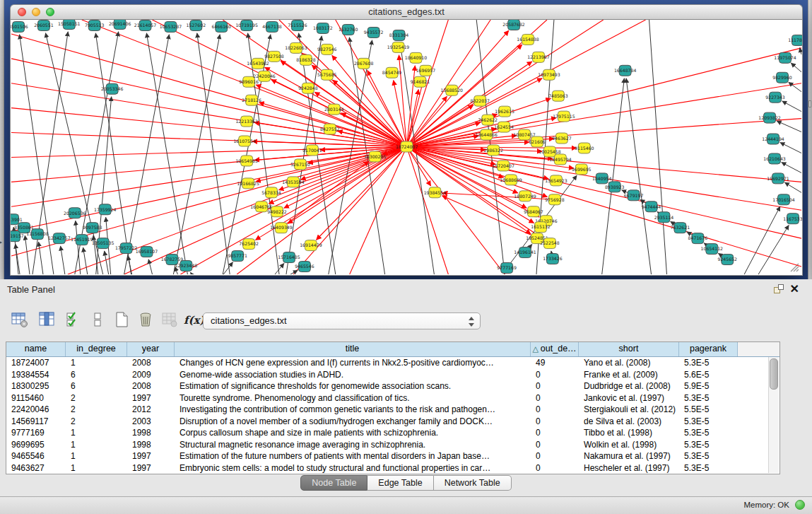 Image resolution: width=812 pixels, height=514 pixels. Describe the element at coordinates (353, 349) in the screenshot. I see `column-header-title: title` at that location.